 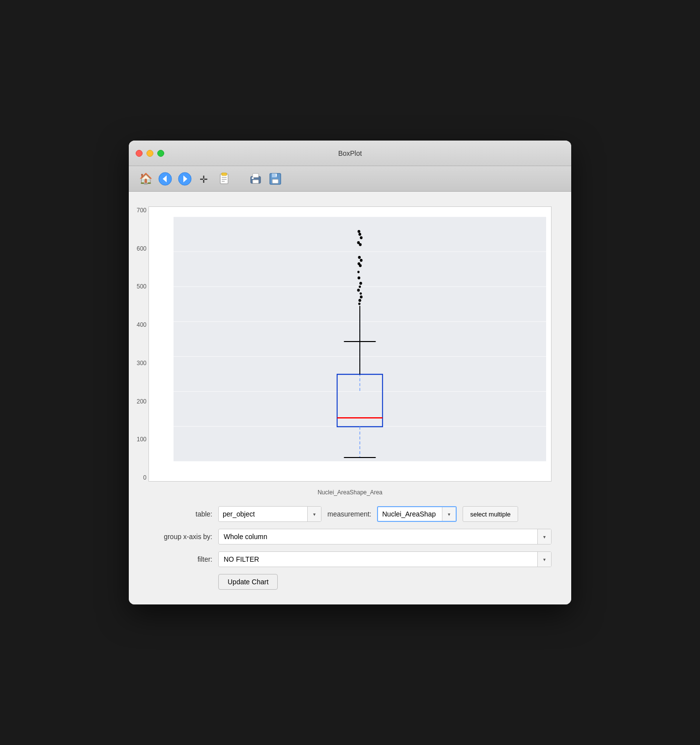 I want to click on forward-button, so click(x=185, y=179).